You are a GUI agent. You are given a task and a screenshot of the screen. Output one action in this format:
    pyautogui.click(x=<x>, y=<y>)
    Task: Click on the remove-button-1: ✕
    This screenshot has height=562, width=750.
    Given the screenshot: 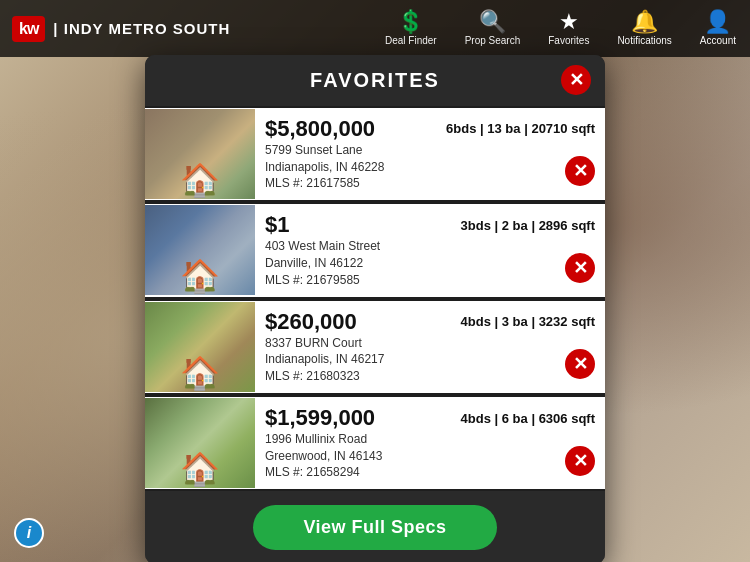 What is the action you would take?
    pyautogui.click(x=580, y=171)
    